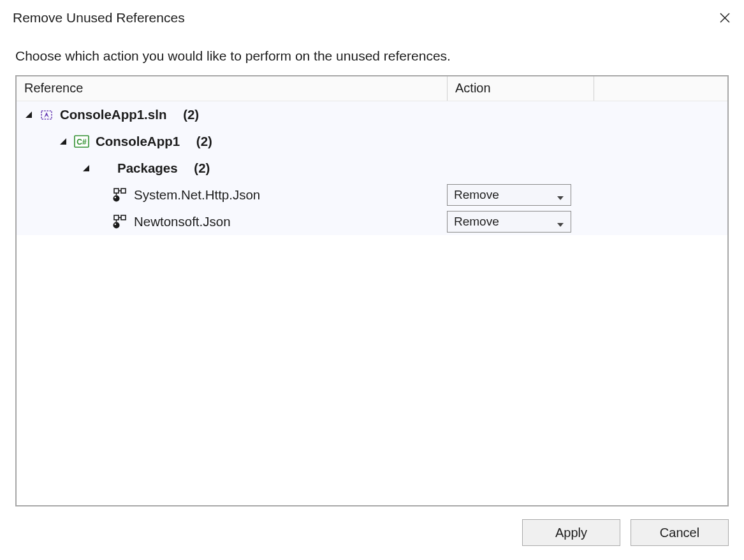 The width and height of the screenshot is (744, 560). I want to click on grid-header: Reference Action, so click(372, 89).